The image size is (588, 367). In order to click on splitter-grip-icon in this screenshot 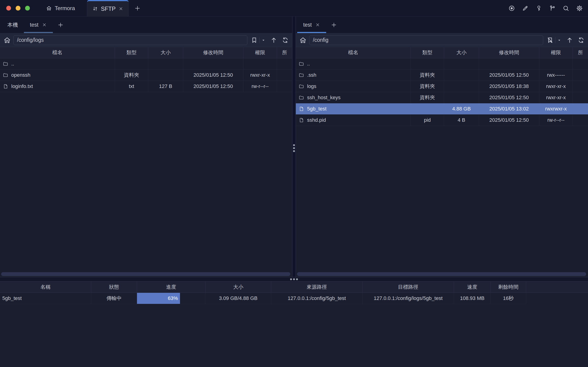, I will do `click(294, 148)`.